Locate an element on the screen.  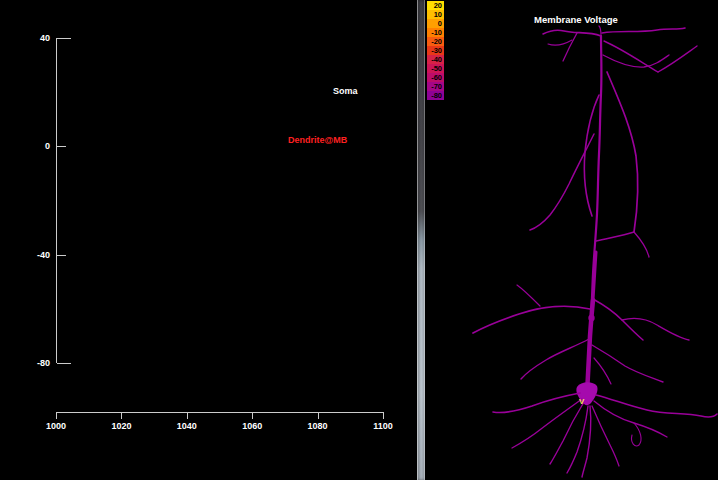
y-axis-tick-label: 0 is located at coordinates (33, 146).